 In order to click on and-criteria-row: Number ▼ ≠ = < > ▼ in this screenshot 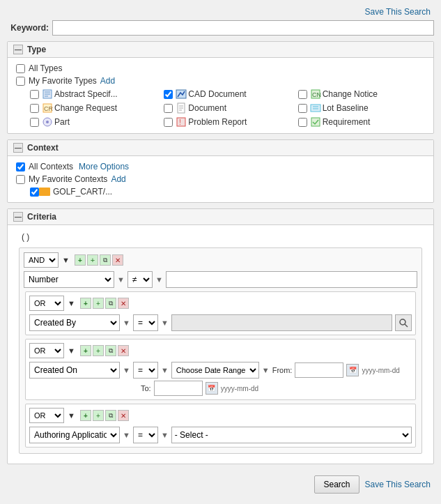, I will do `click(220, 280)`.